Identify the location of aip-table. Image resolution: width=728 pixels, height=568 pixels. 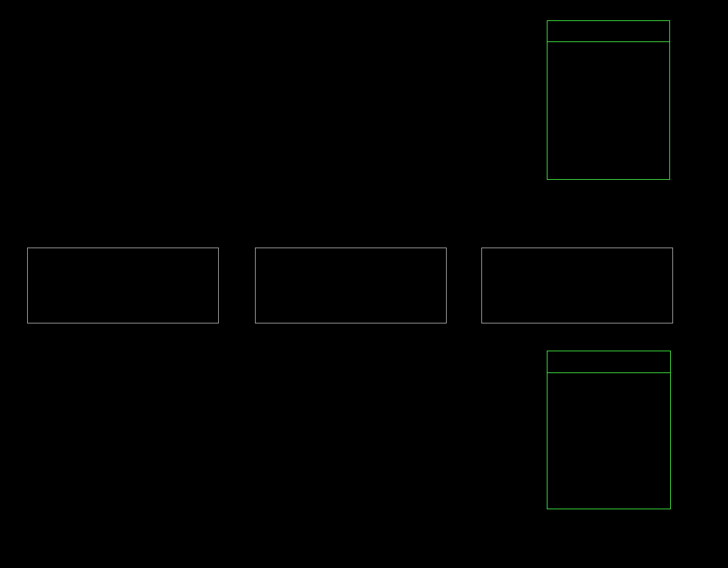
(609, 430).